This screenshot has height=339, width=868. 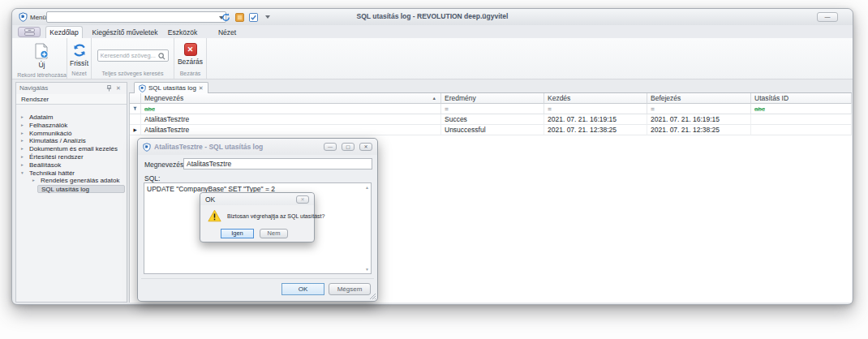 I want to click on sidebar-section-rendszer: Rendszer, so click(x=71, y=99).